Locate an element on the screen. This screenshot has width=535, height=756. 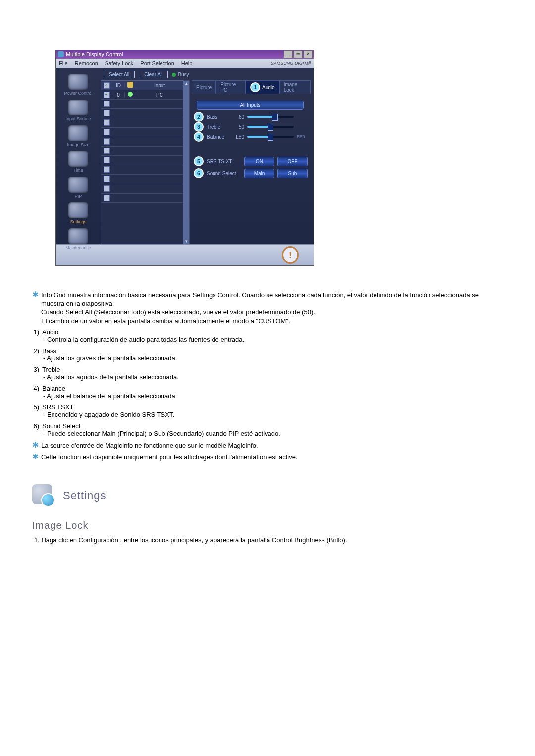
alert-icon: ! is located at coordinates (290, 255).